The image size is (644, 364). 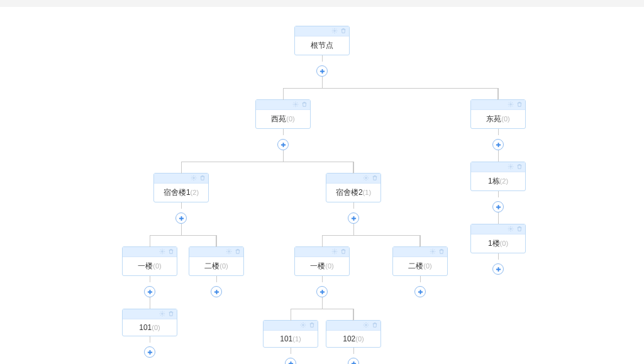 What do you see at coordinates (353, 334) in the screenshot?
I see `tree-node: 102(0)` at bounding box center [353, 334].